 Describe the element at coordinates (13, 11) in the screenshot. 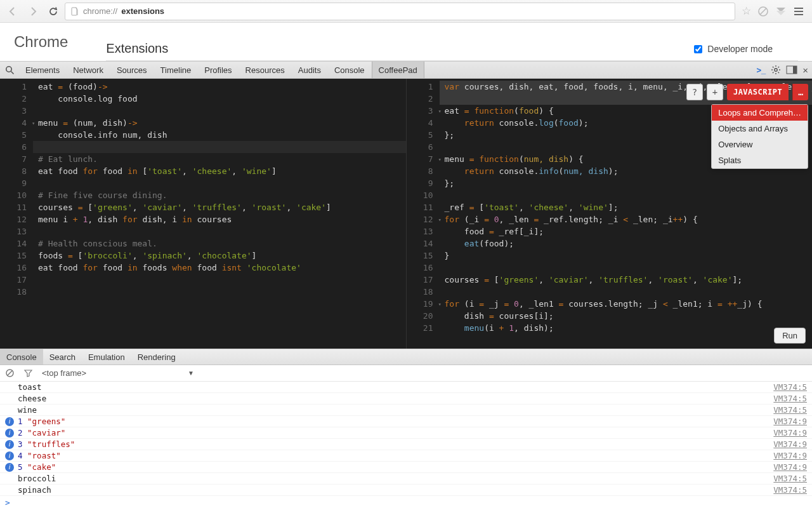

I see `arrow-left-icon` at that location.